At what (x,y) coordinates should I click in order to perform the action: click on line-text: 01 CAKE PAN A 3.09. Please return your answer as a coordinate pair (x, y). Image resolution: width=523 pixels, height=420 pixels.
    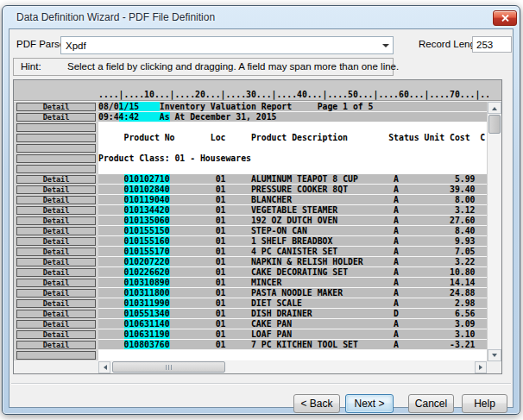
    Looking at the image, I should click on (323, 324).